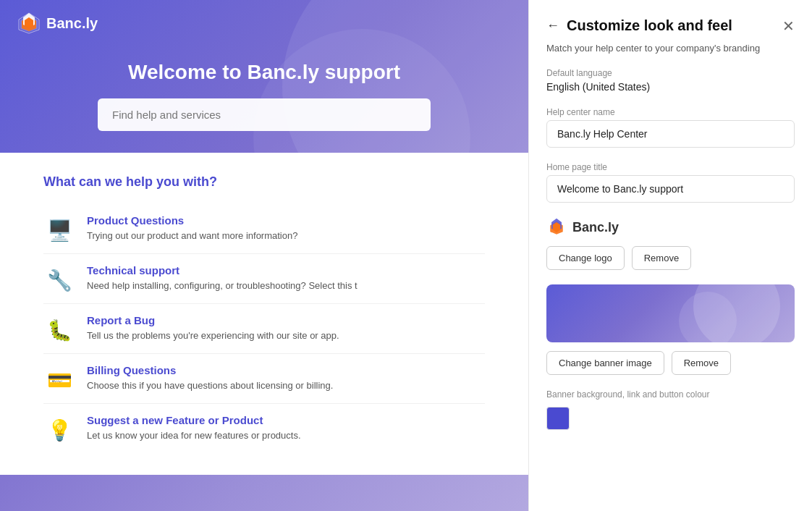 The height and width of the screenshot is (511, 812). What do you see at coordinates (670, 227) in the screenshot?
I see `logo-preview: Banc.ly` at bounding box center [670, 227].